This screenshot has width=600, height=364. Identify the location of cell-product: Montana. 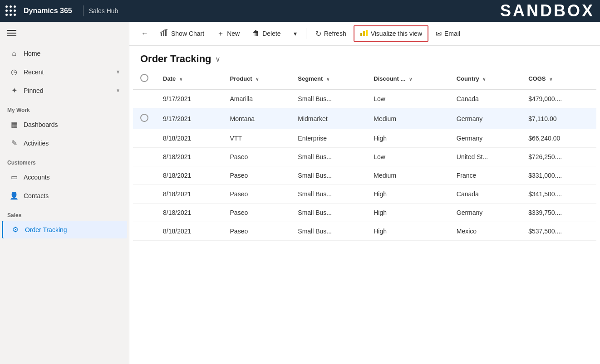
(257, 119).